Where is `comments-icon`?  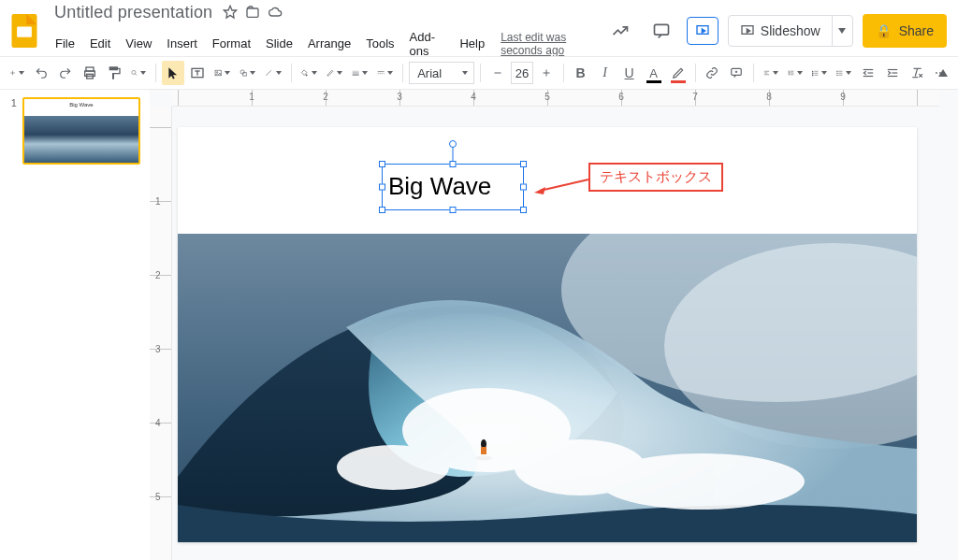
comments-icon is located at coordinates (661, 31).